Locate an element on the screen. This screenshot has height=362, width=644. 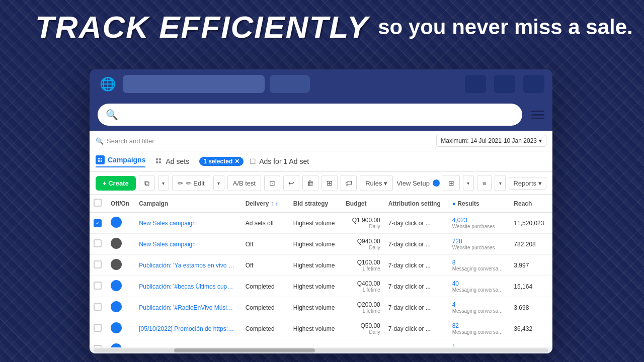
table-row: ✓ New Sales campaign Ad sets off Highest… is located at coordinates (321, 223).